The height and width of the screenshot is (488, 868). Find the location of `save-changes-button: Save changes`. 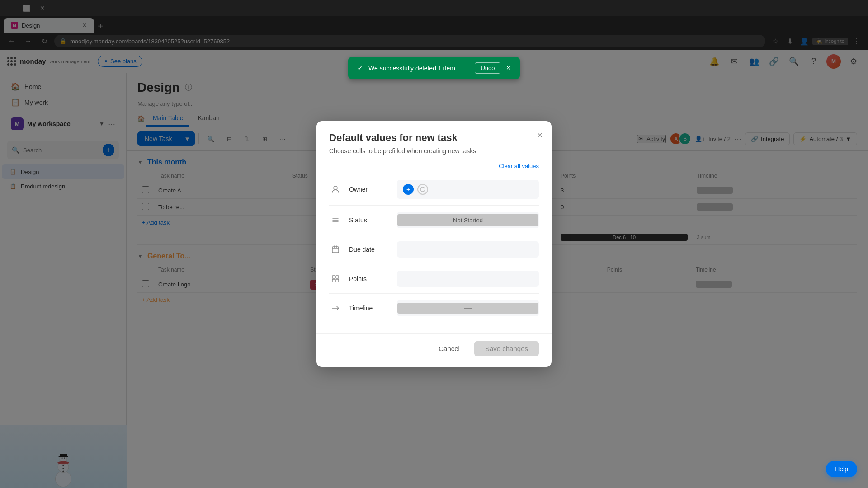

save-changes-button: Save changes is located at coordinates (506, 349).